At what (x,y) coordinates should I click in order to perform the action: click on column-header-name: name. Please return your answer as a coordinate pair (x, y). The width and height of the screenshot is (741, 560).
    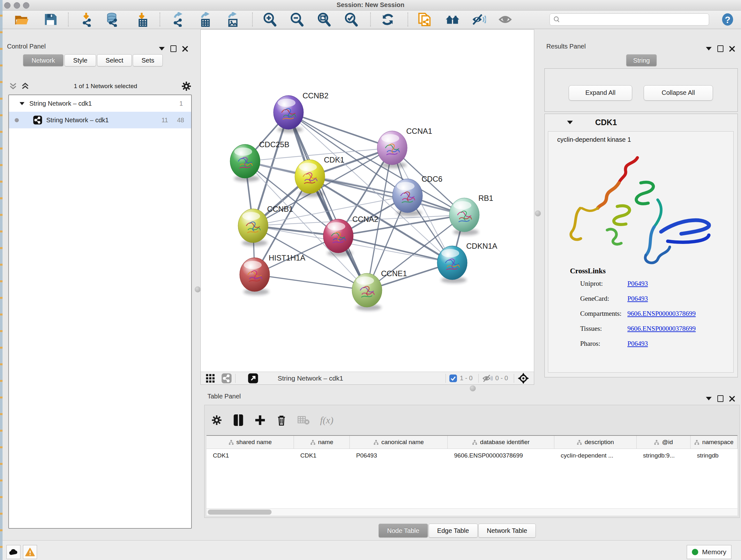
    Looking at the image, I should click on (322, 442).